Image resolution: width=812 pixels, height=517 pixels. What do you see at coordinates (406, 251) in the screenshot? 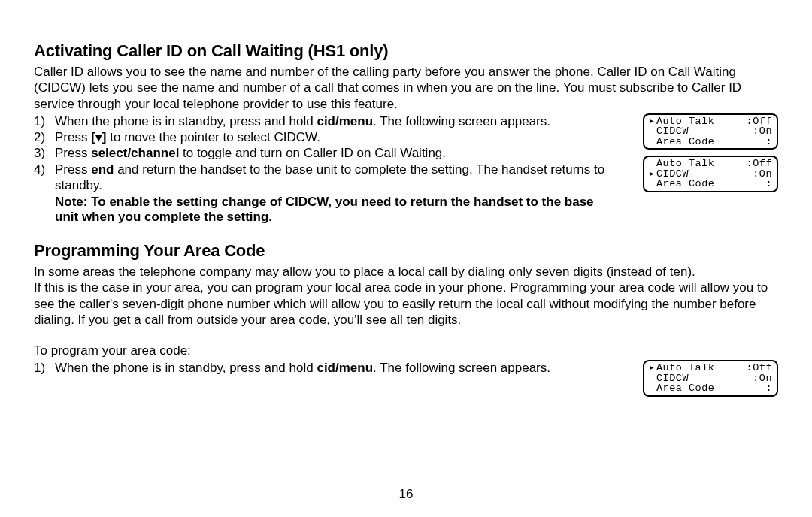
I see `heading-area-code: Programming Your Area Code` at bounding box center [406, 251].